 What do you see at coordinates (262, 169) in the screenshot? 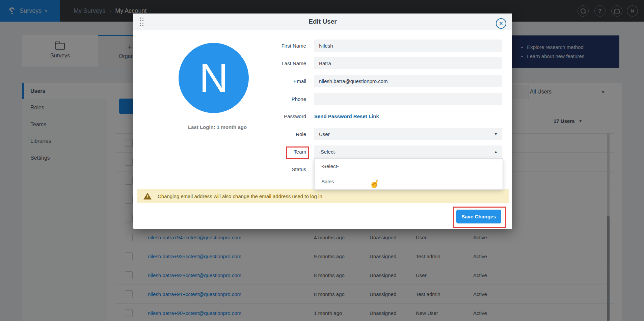
I see `status-label: Status` at bounding box center [262, 169].